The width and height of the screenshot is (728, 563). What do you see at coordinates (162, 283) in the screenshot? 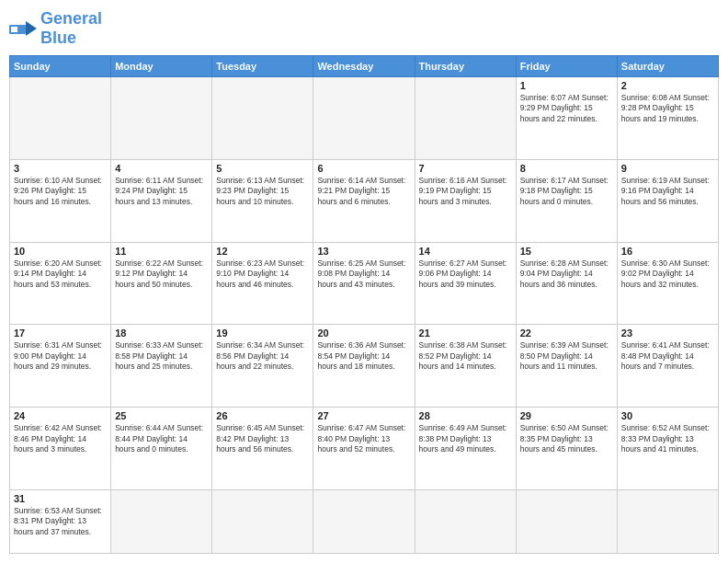
I see `calendar-cell: 11Sunrise: 6:22 AM Sunset: 9:12 PM Dayli…` at bounding box center [162, 283].